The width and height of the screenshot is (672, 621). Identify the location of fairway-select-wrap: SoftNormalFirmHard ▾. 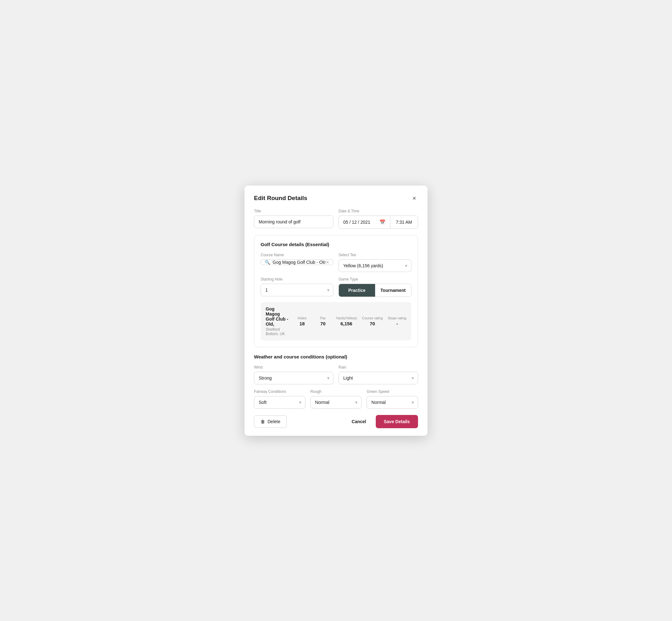
(280, 402).